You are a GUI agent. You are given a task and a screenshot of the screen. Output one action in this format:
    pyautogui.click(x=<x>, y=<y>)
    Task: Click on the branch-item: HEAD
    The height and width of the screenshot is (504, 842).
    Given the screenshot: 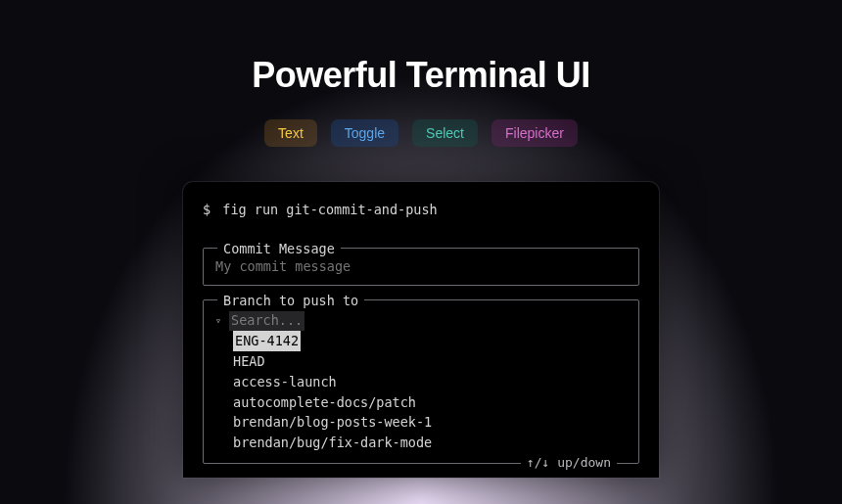 What is the action you would take?
    pyautogui.click(x=430, y=362)
    